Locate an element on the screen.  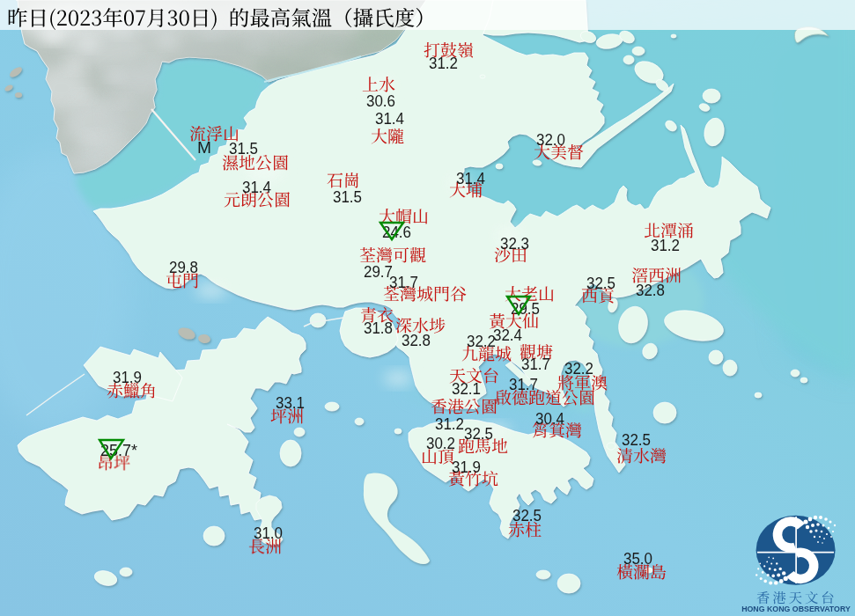
svg-text: 31.0 is located at coordinates (268, 533).